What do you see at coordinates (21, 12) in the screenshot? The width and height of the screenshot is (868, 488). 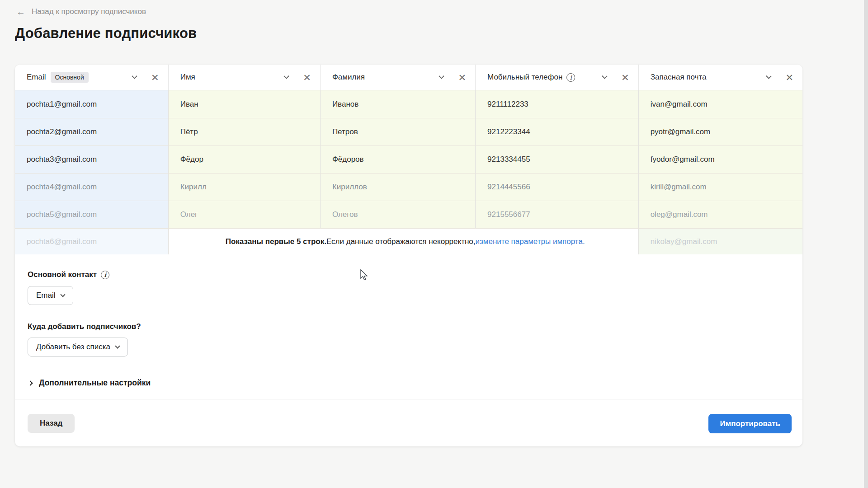 I see `back-arrow-icon: ←` at bounding box center [21, 12].